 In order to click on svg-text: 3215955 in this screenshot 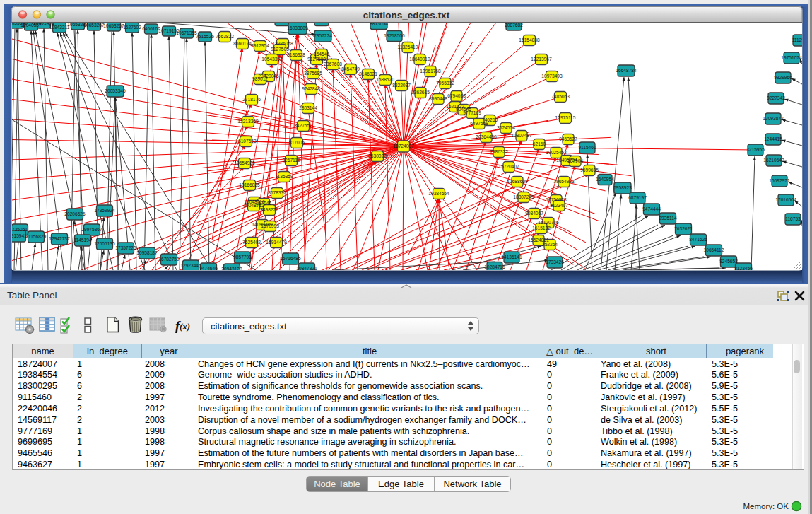, I will do `click(755, 150)`.